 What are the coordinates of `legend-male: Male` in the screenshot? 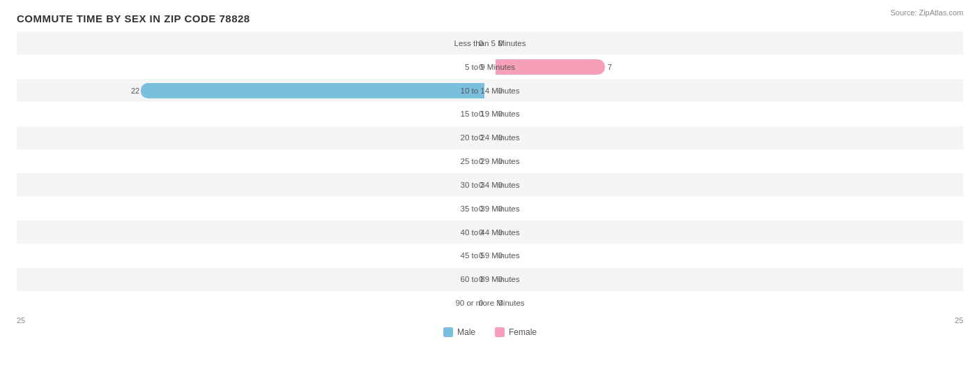 It's located at (459, 332).